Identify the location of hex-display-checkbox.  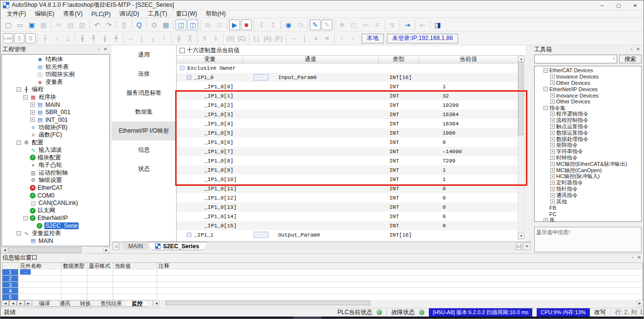
(182, 51).